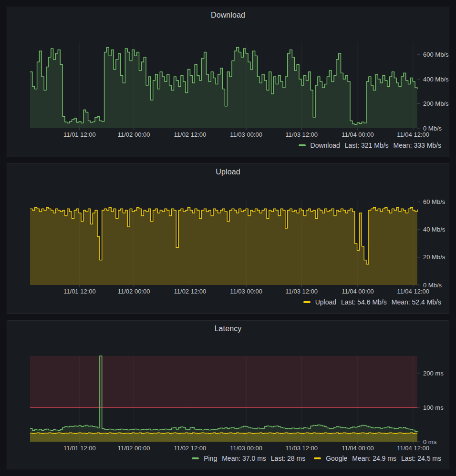 The width and height of the screenshot is (456, 476). What do you see at coordinates (434, 257) in the screenshot?
I see `y-axis-label: 20 Mb/s` at bounding box center [434, 257].